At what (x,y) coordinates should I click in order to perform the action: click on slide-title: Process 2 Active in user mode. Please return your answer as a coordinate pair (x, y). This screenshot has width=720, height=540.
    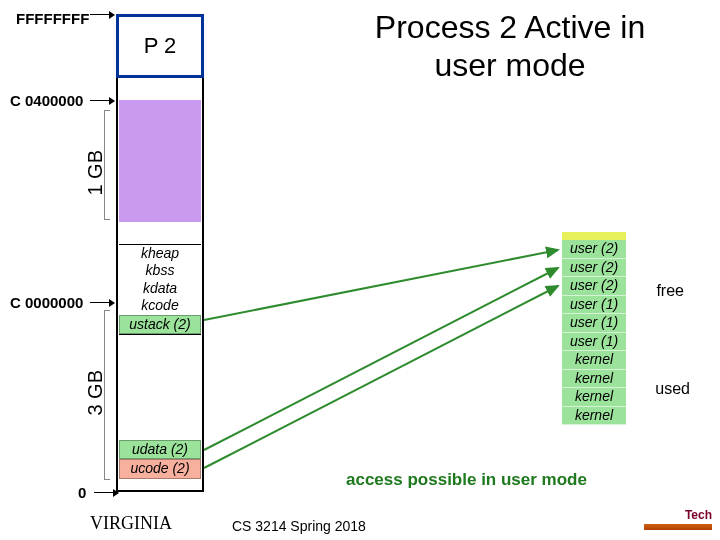
    Looking at the image, I should click on (510, 46).